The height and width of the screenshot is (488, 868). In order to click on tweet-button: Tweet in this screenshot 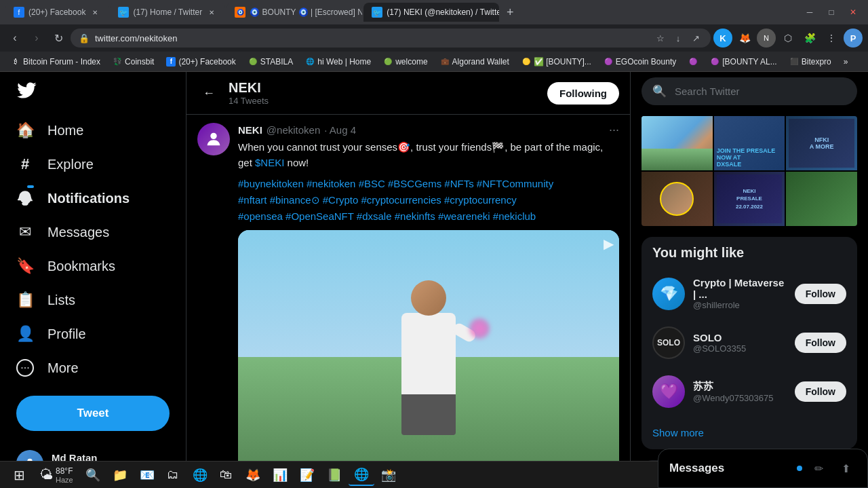, I will do `click(93, 413)`.